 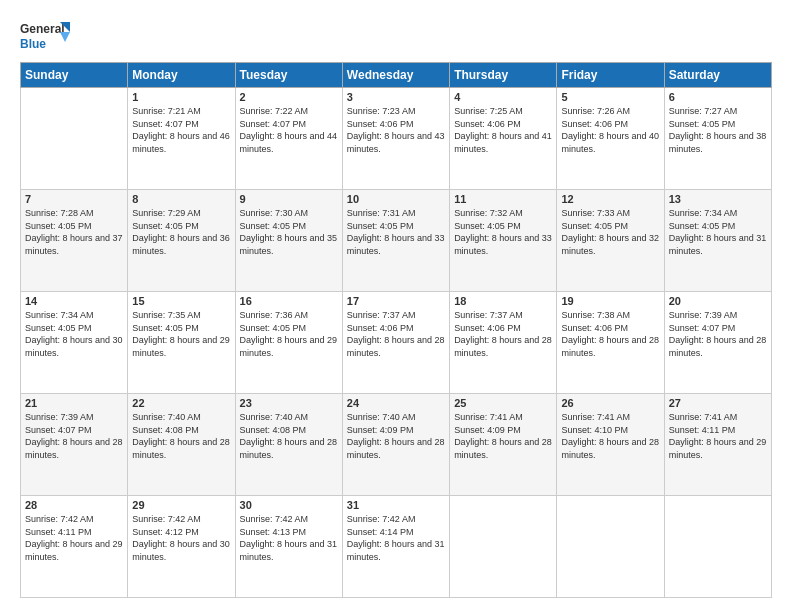 I want to click on day-number: 2, so click(x=289, y=97).